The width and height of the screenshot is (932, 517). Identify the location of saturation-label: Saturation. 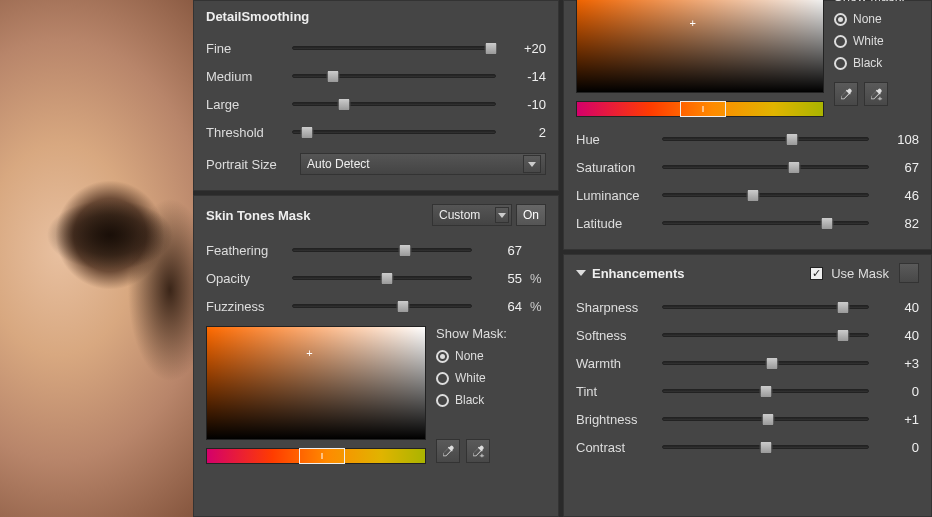
(615, 168).